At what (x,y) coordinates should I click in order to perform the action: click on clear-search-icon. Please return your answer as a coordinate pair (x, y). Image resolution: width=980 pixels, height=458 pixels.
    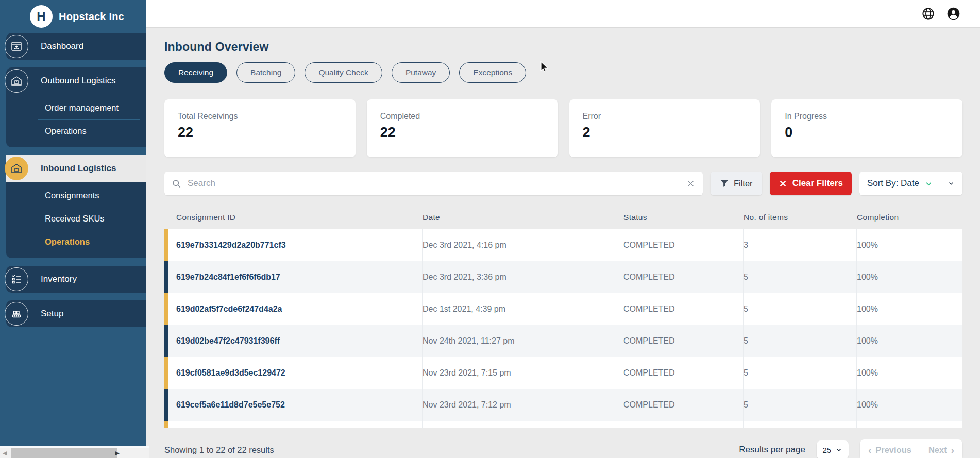
    Looking at the image, I should click on (690, 183).